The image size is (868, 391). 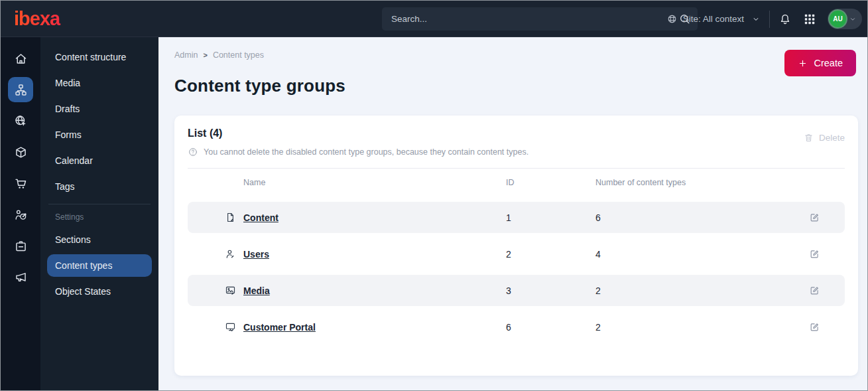 What do you see at coordinates (193, 152) in the screenshot?
I see `question-circle-icon` at bounding box center [193, 152].